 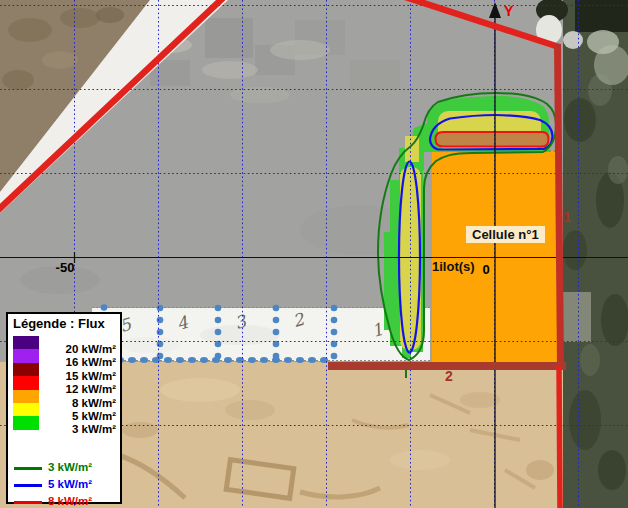 I want to click on y-axis-arrowhead, so click(x=495, y=10).